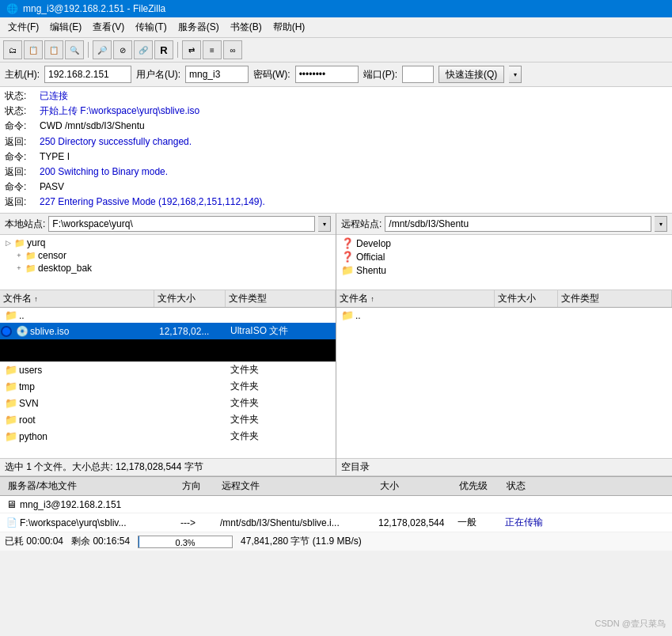  What do you see at coordinates (272, 74) in the screenshot?
I see `password-label: 密码(W):` at bounding box center [272, 74].